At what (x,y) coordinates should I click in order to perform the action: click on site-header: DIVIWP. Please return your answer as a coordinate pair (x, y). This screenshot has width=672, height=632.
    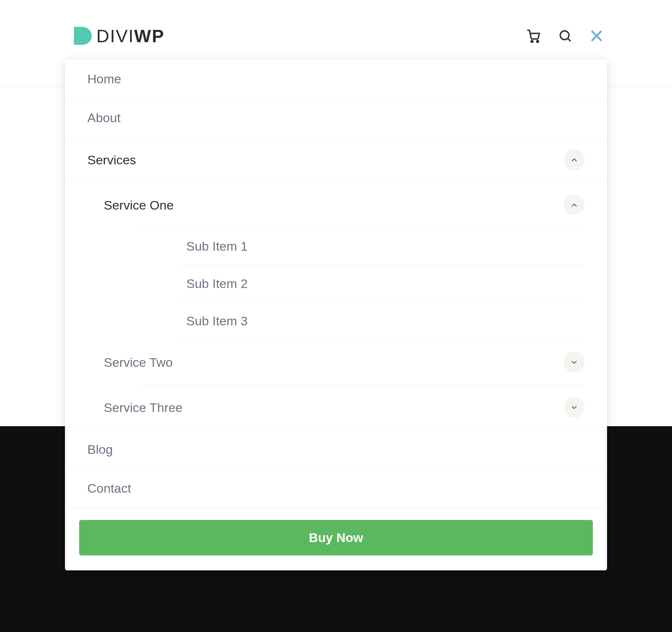
    Looking at the image, I should click on (336, 36).